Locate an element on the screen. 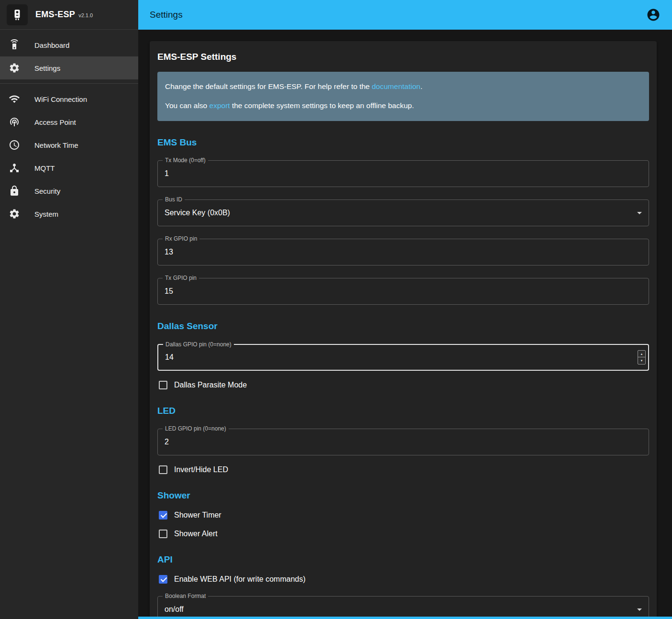  checkbox-label: Dallas Parasite Mode is located at coordinates (210, 385).